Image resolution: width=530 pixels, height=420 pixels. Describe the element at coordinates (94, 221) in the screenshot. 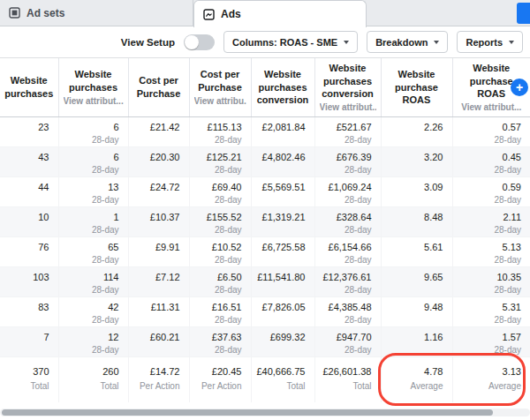

I see `cell: 128-day` at that location.